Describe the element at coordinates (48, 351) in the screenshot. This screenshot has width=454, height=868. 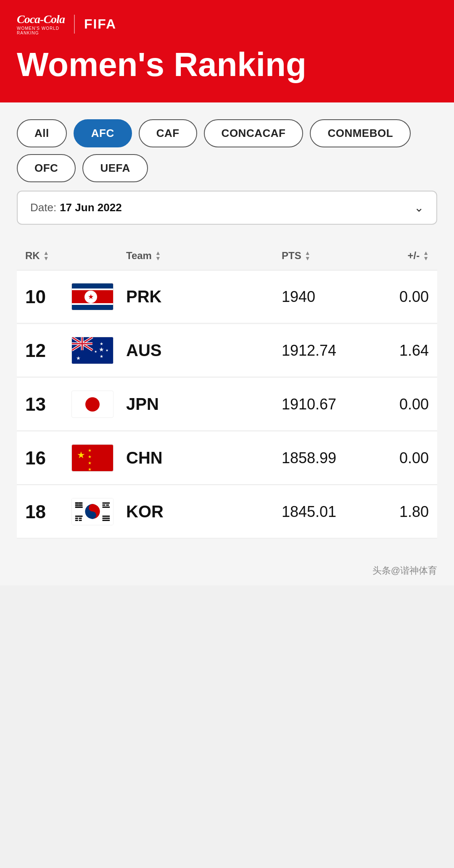
I see `rank-cell-aus: 12` at that location.